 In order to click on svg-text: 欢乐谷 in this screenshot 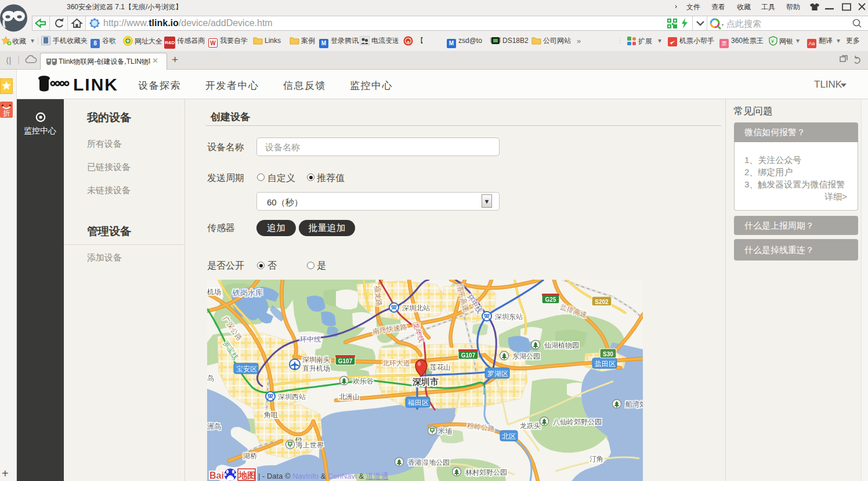, I will do `click(363, 381)`.